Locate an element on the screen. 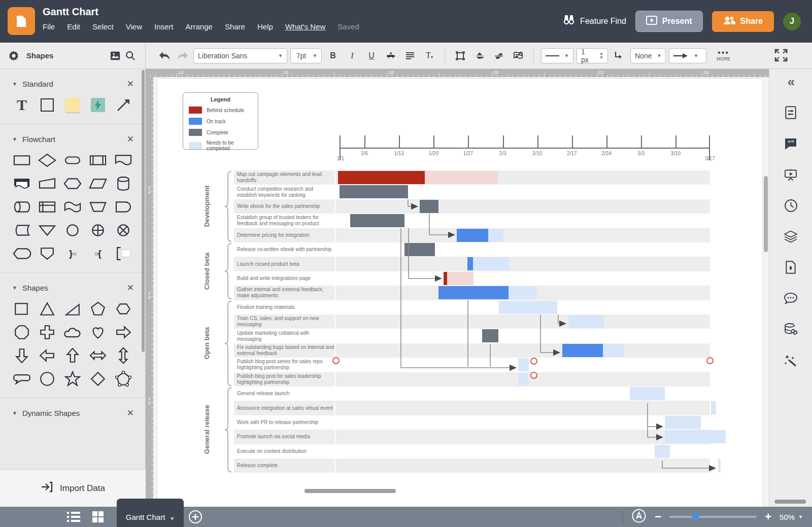  document-title: Gantt Chart is located at coordinates (71, 12).